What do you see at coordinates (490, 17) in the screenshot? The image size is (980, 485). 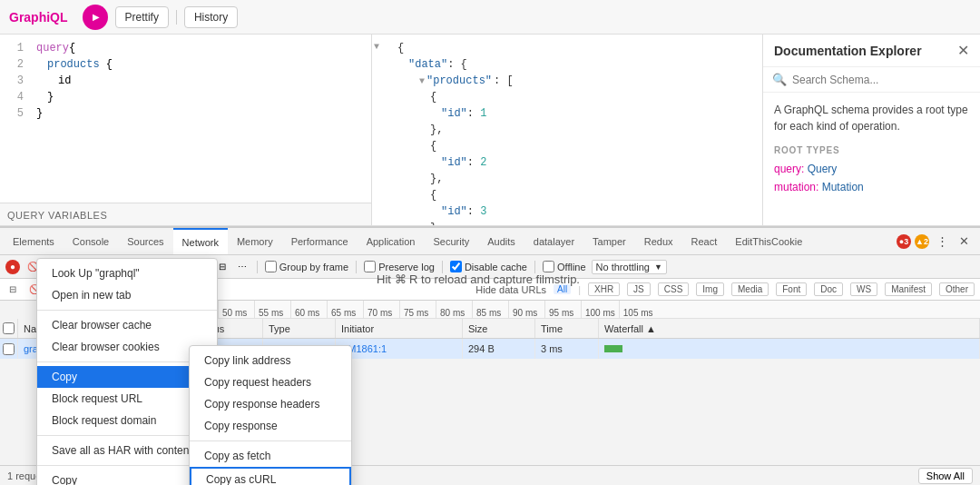 I see `graphiql-toolbar: GraphiQL Prettify History` at bounding box center [490, 17].